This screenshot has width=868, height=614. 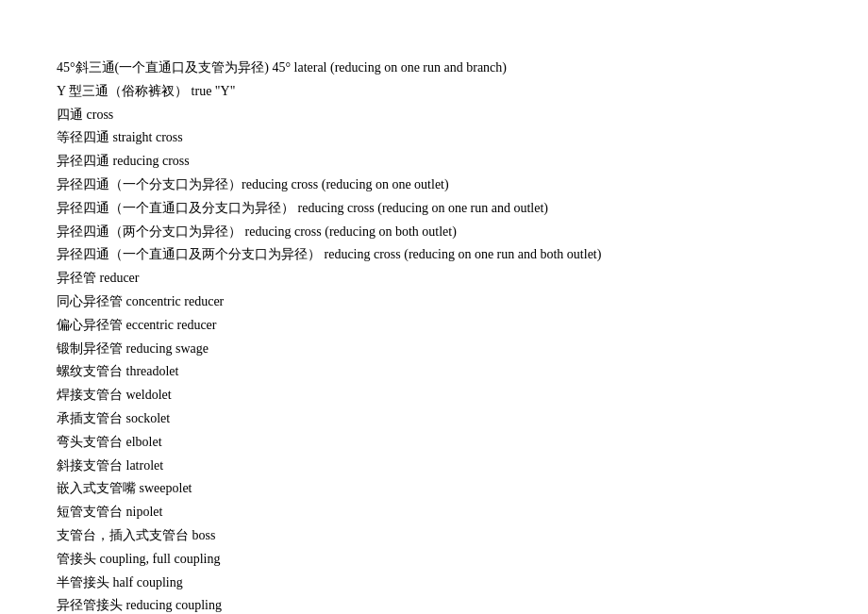 I want to click on content-line: 异径管 reducer, so click(x=434, y=278).